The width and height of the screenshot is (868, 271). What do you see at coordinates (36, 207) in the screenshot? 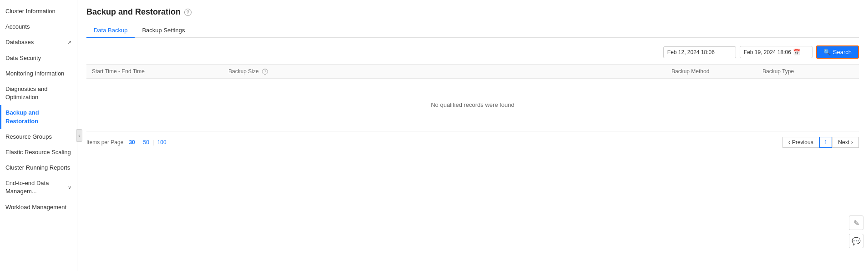
I see `sidebar-item-label-workload-management: Workload Management` at bounding box center [36, 207].